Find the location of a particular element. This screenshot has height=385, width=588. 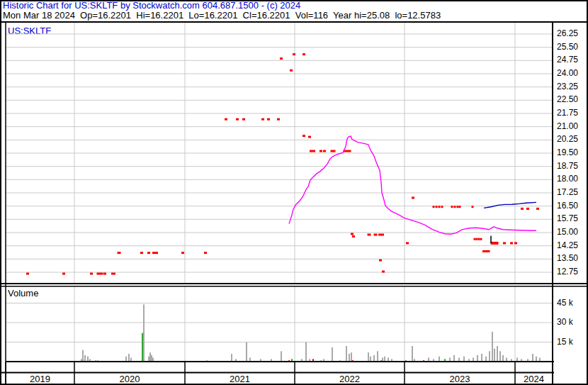

price-tick-label: 12.75 is located at coordinates (567, 272).